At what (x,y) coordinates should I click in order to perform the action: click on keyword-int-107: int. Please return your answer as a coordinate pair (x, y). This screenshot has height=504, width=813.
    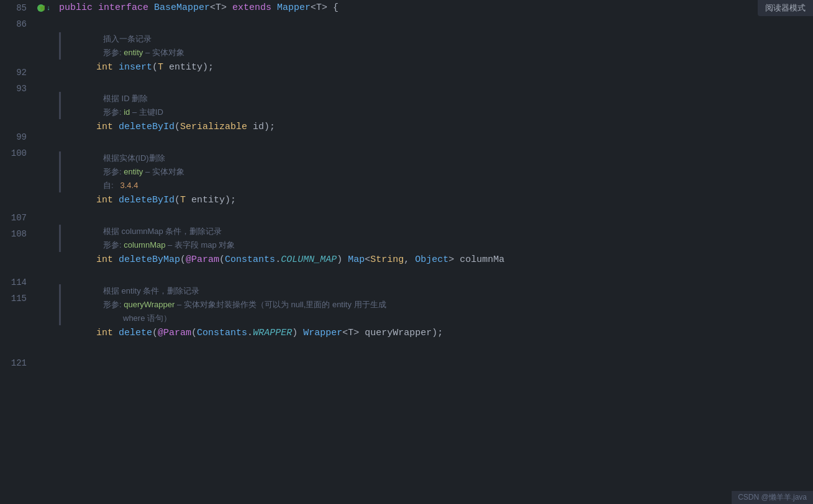
    Looking at the image, I should click on (104, 200).